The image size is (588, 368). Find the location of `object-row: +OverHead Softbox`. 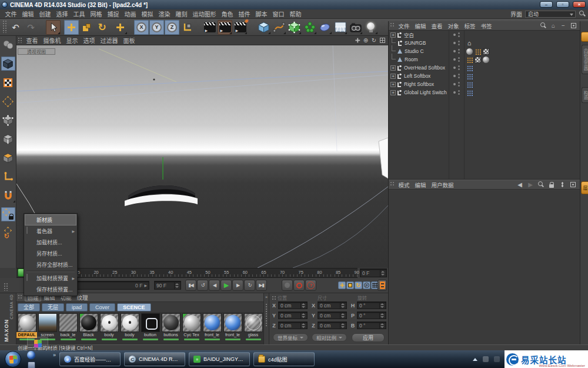

object-row: +OverHead Softbox is located at coordinates (485, 68).